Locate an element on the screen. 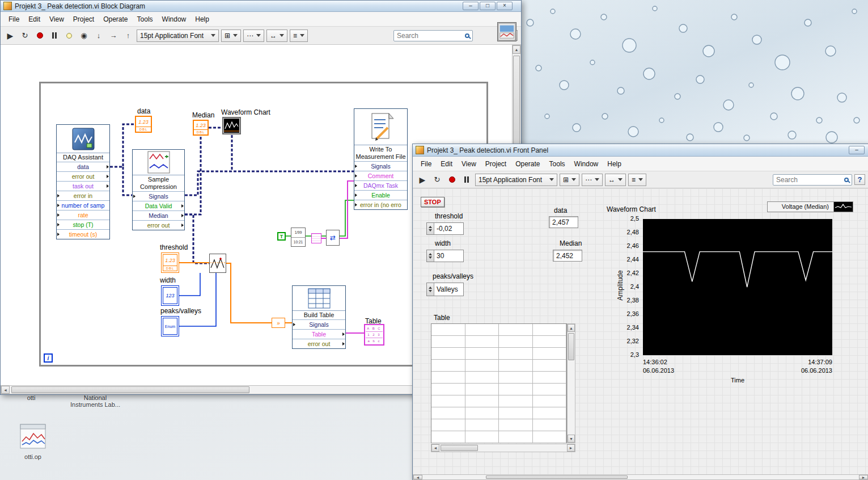 The image size is (868, 480). chart-plot-area is located at coordinates (738, 287).